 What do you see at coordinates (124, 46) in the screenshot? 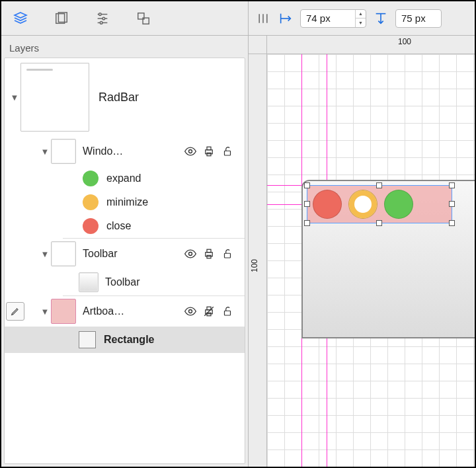
I see `panel-title: Layers` at bounding box center [124, 46].